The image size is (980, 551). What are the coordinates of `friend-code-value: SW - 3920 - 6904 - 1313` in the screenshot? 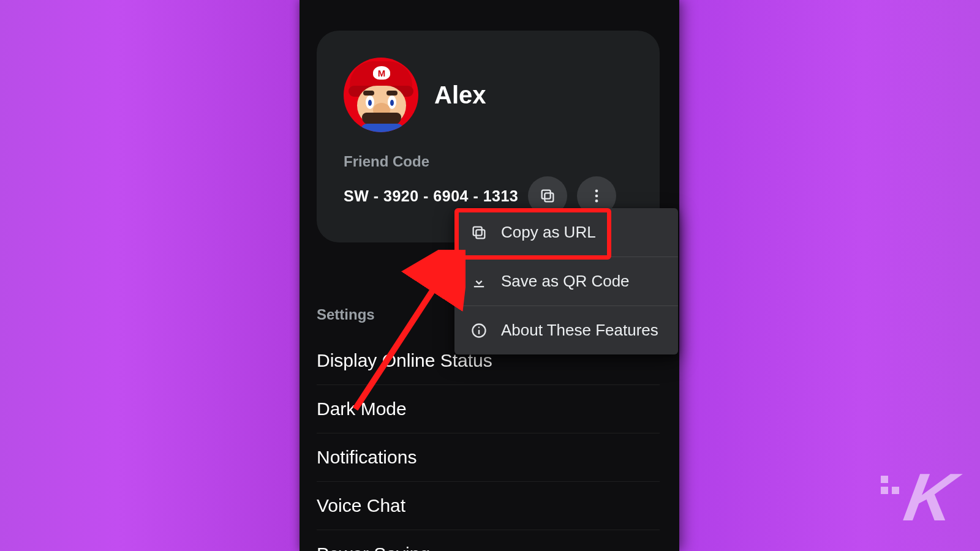 It's located at (431, 196).